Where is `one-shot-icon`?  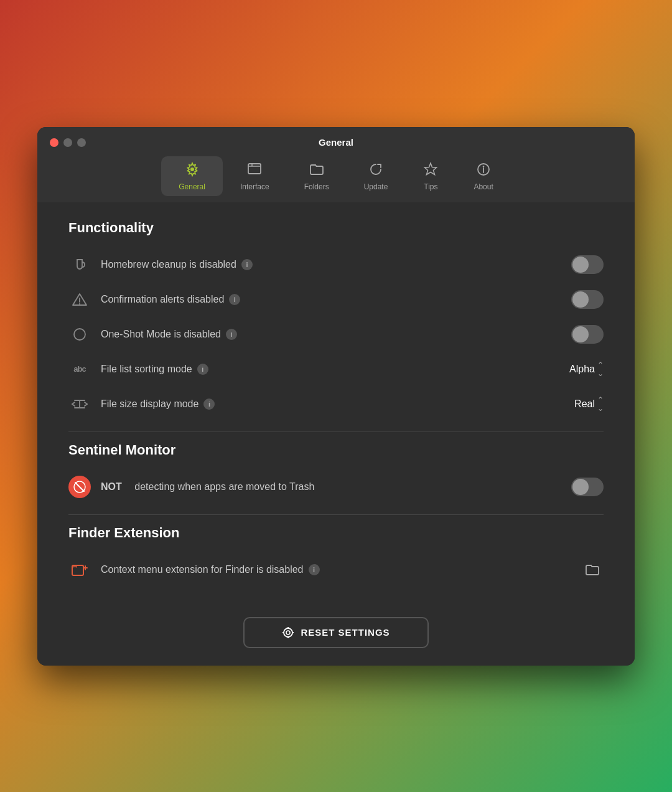 one-shot-icon is located at coordinates (80, 334).